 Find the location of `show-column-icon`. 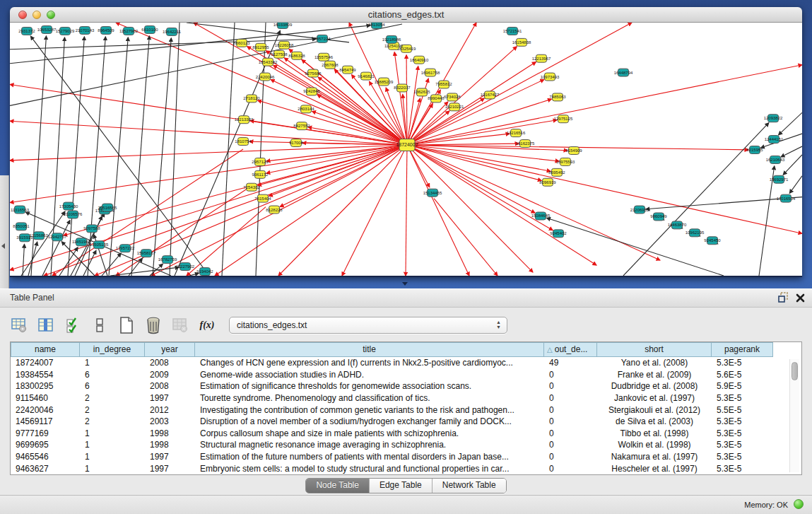

show-column-icon is located at coordinates (46, 325).